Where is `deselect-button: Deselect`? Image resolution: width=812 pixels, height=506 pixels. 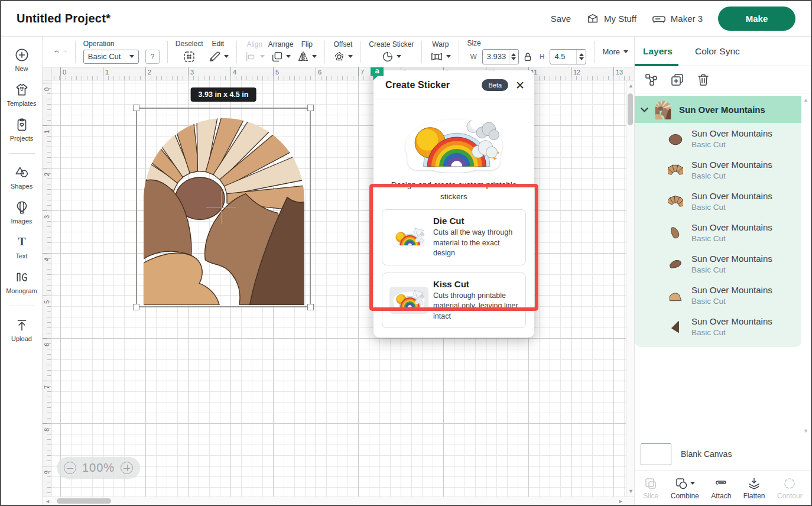 deselect-button: Deselect is located at coordinates (189, 52).